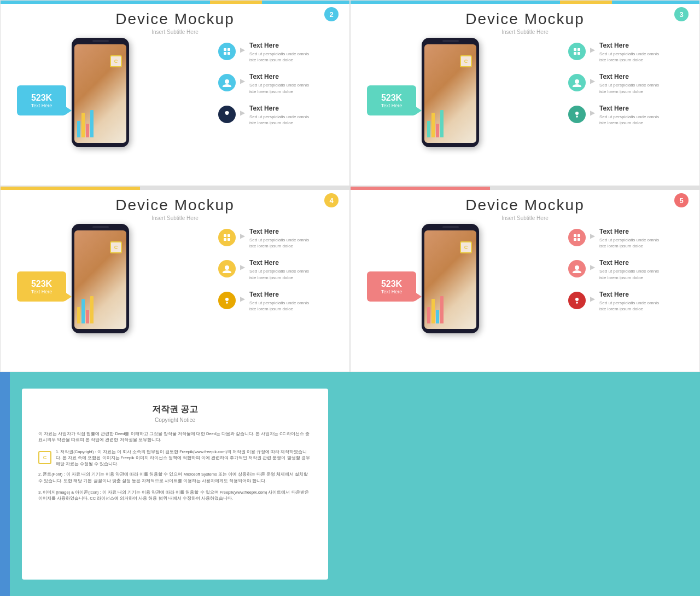 The width and height of the screenshot is (700, 596). What do you see at coordinates (175, 200) in the screenshot?
I see `slide-3-title: Device Mockup` at bounding box center [175, 200].